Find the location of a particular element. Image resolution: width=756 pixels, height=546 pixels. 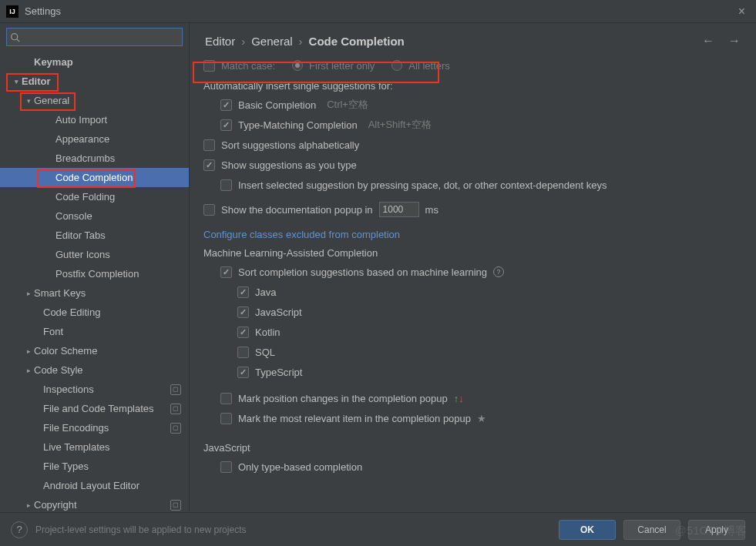

radio-all-letters is located at coordinates (397, 65).